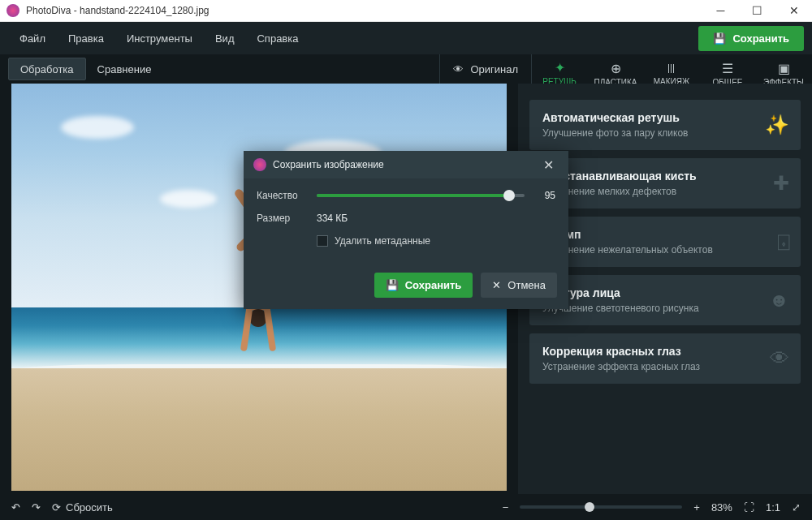 The height and width of the screenshot is (520, 812). I want to click on zoom-slider, so click(601, 507).